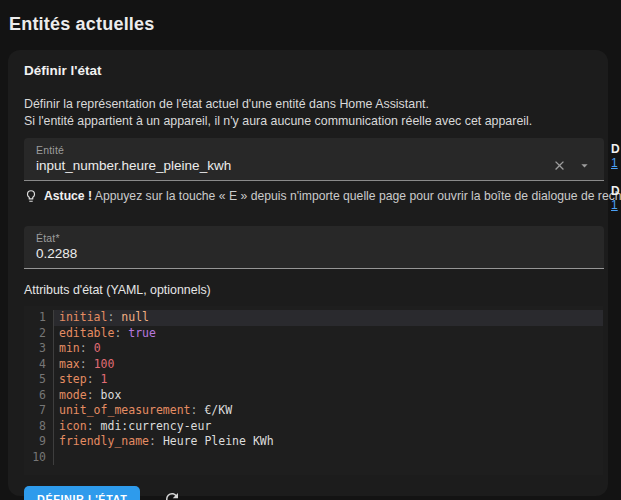 This screenshot has height=500, width=621. Describe the element at coordinates (310, 122) in the screenshot. I see `description-line-2: Si l'entité appartient à un appareil, il…` at that location.